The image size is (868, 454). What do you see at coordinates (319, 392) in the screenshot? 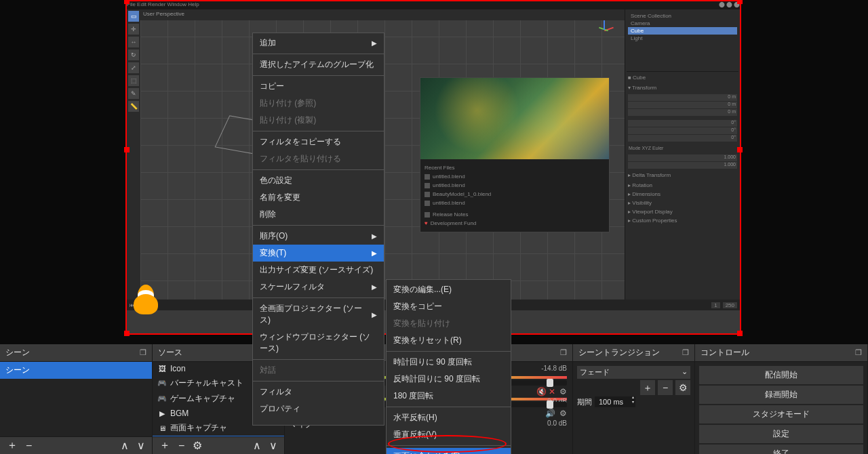
I see `menu-filter: フィルタ` at bounding box center [319, 392].